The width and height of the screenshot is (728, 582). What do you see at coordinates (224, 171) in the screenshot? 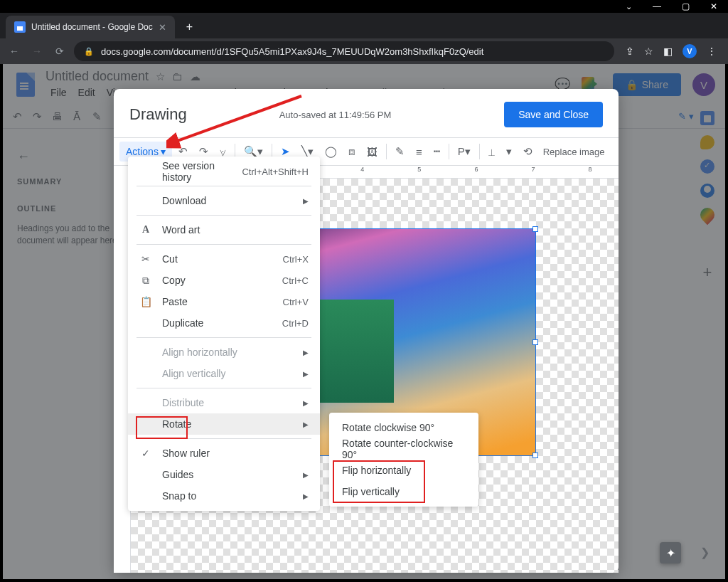
I see `menu-version-history: See version historyCtrl+Alt+Shift+H` at bounding box center [224, 171].